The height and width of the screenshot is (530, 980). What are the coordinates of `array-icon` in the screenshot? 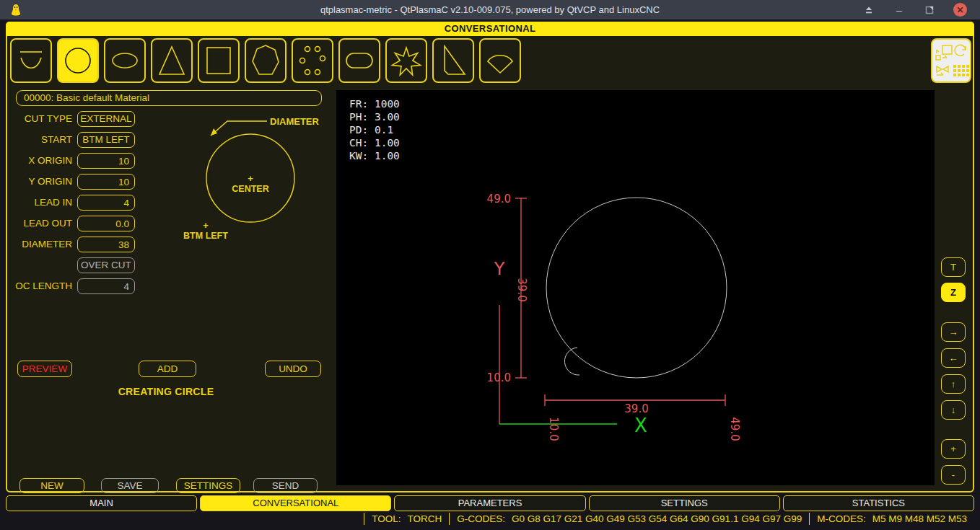 It's located at (961, 71).